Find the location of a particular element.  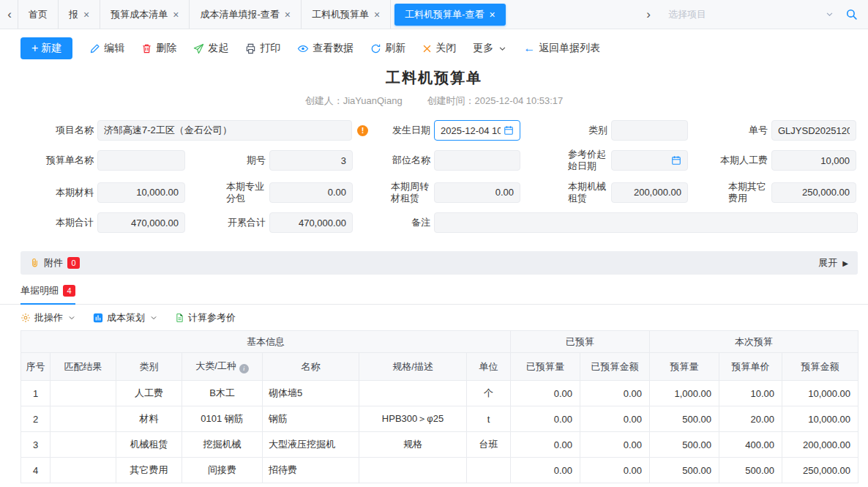

cell-seq: 4 is located at coordinates (36, 470).